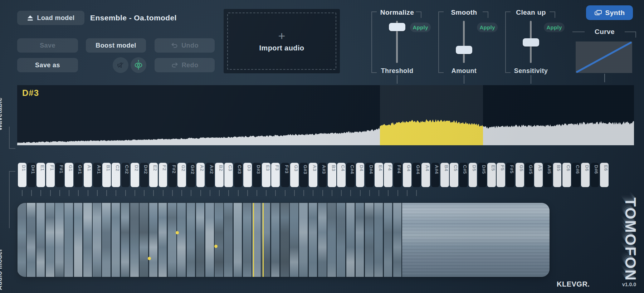 This screenshot has width=644, height=293. What do you see at coordinates (370, 175) in the screenshot?
I see `piano-key-Ds4: D#4` at bounding box center [370, 175].